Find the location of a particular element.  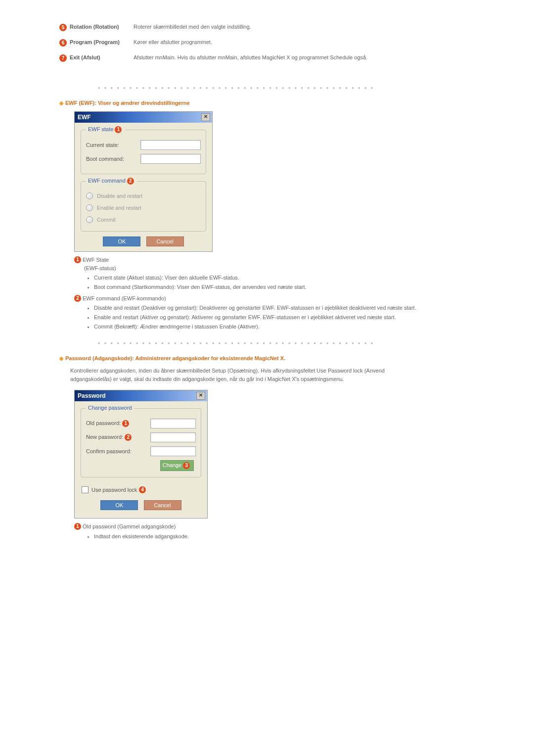

ewf-list-title-1: EWF State is located at coordinates (96, 260).